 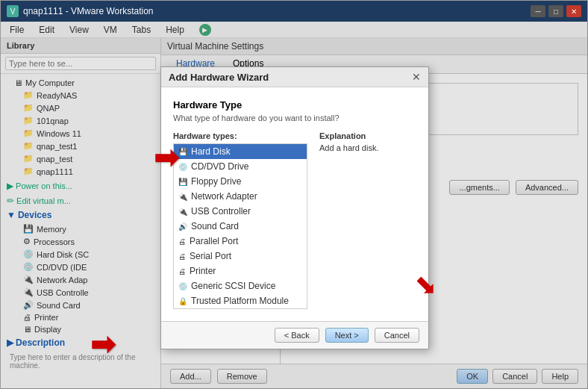 What do you see at coordinates (347, 335) in the screenshot?
I see `next-button: Next >` at bounding box center [347, 335].